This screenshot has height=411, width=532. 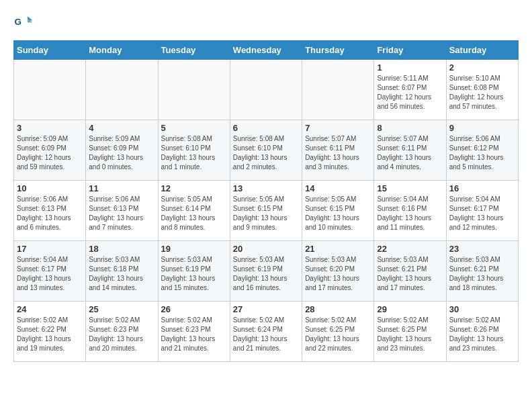 I want to click on day-cell: 20Sunrise: 5:03 AM Sunset: 6:19 PM Dayli…, so click(x=266, y=271).